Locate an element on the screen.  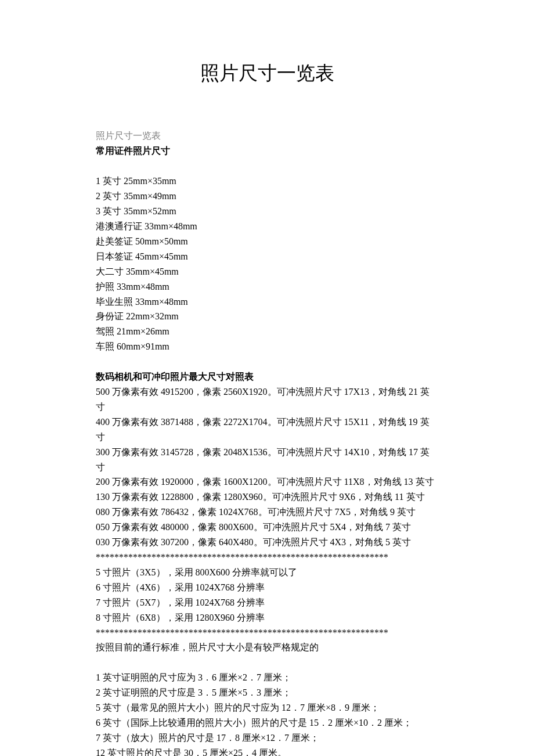
section-header-camera: 数码相机和可冲印照片最大尺寸对照表 is located at coordinates (267, 377).